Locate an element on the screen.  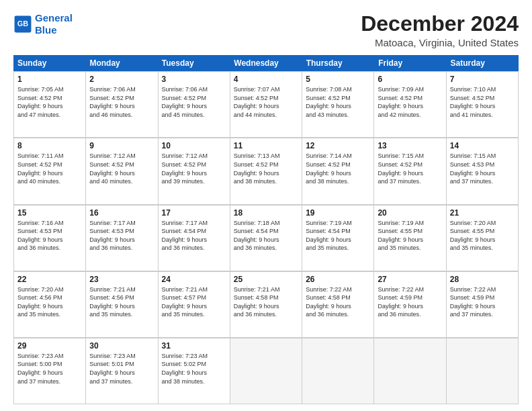
calendar-cell: 18Sunrise: 7:18 AMSunset: 4:54 PMDayligh… is located at coordinates (266, 238).